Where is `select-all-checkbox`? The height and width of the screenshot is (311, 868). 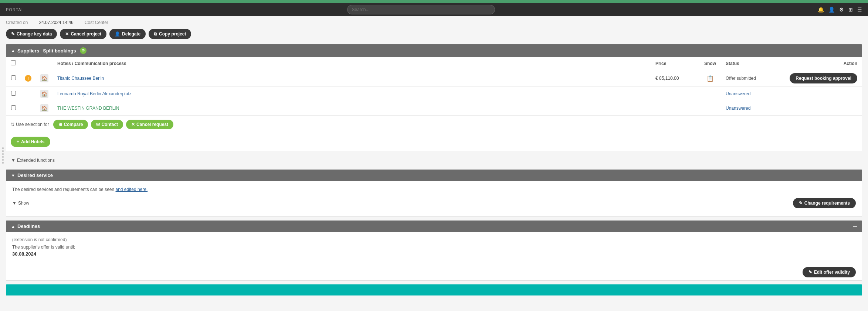 select-all-checkbox is located at coordinates (13, 63).